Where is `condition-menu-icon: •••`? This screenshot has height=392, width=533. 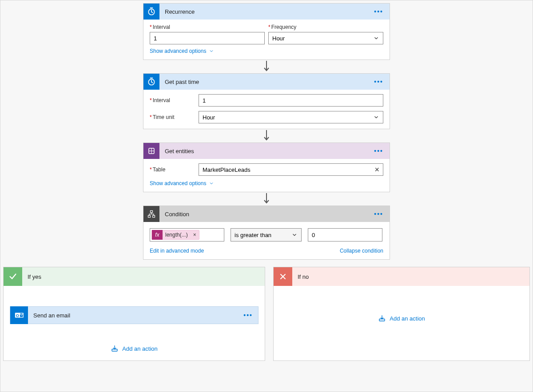 condition-menu-icon: ••• is located at coordinates (378, 214).